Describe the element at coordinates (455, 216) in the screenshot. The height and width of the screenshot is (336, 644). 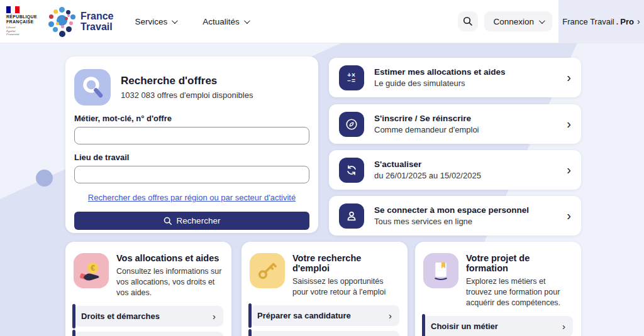
I see `quicklink-espace-personnel: Se connecter à mon espace personnel Tous…` at that location.